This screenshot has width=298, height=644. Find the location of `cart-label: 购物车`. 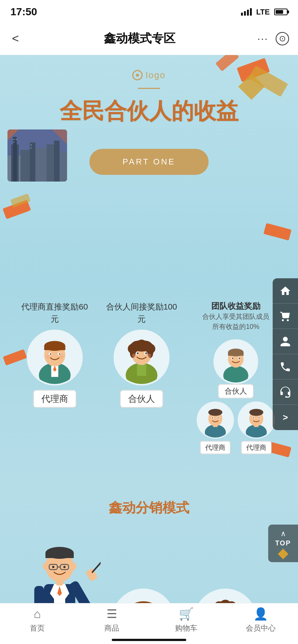

cart-label: 购物车 is located at coordinates (186, 628).